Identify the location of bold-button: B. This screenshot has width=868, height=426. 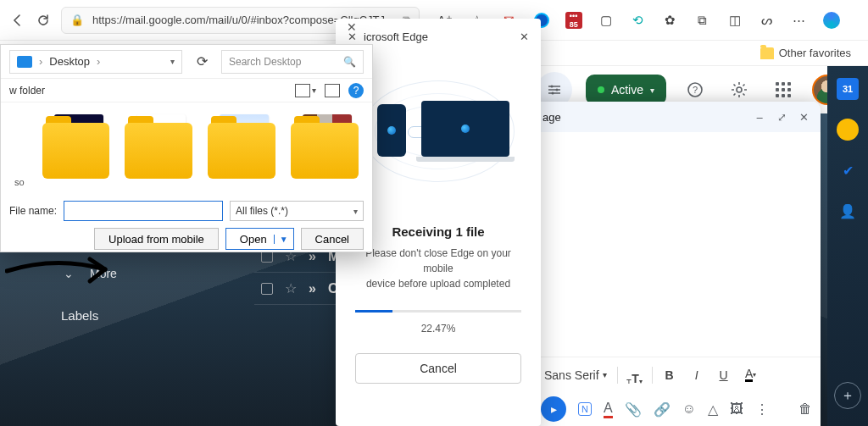
(670, 375).